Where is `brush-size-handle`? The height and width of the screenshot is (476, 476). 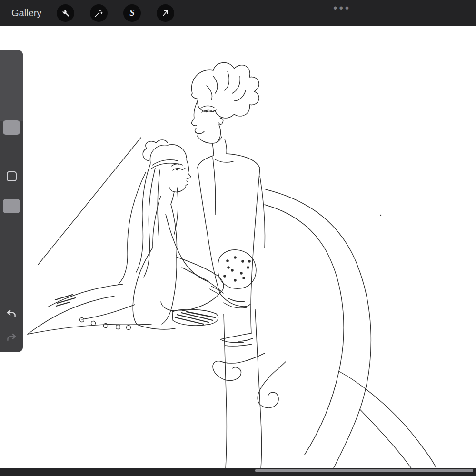 brush-size-handle is located at coordinates (11, 128).